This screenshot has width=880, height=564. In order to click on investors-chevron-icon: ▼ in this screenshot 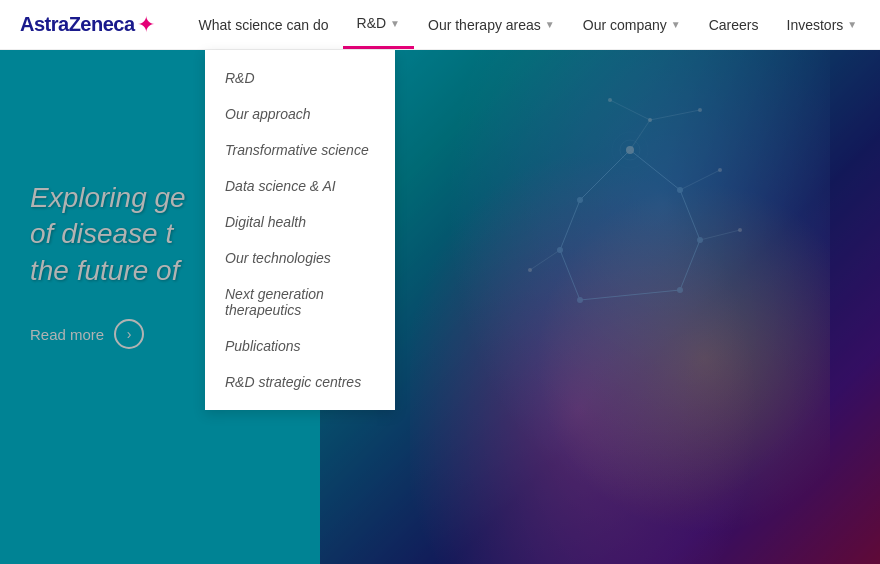, I will do `click(852, 24)`.